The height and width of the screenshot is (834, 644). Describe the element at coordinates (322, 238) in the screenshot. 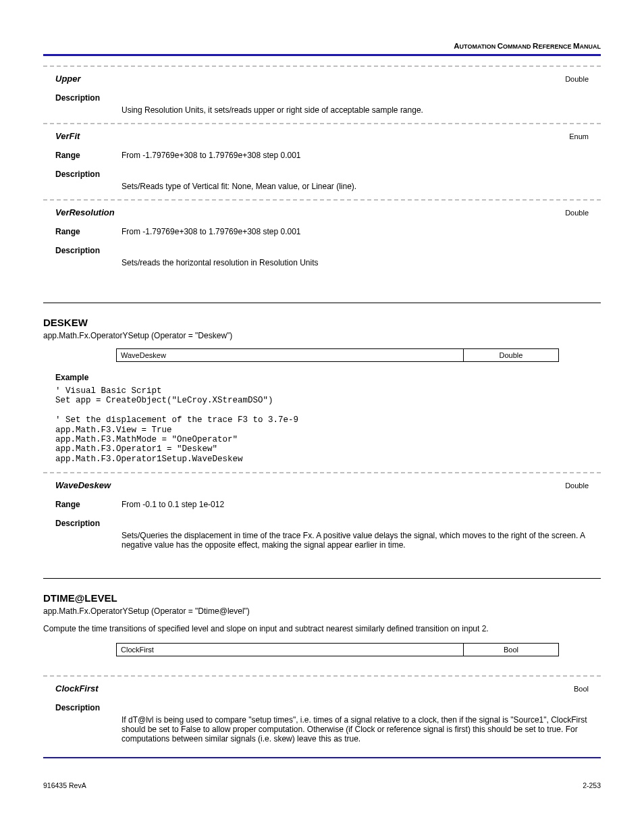

I see `section-verresolution: VerResolution Double Range From -1.79769…` at that location.